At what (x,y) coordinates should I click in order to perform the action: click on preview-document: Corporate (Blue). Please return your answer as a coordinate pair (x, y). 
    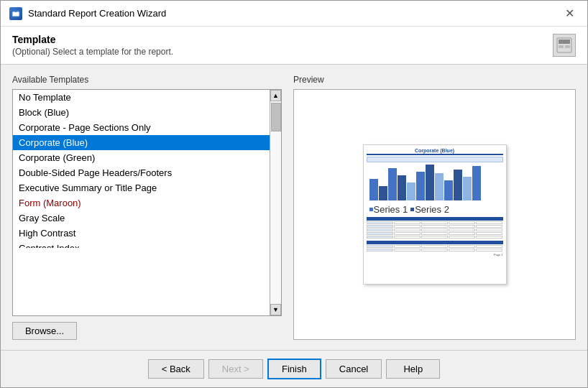
    Looking at the image, I should click on (435, 214).